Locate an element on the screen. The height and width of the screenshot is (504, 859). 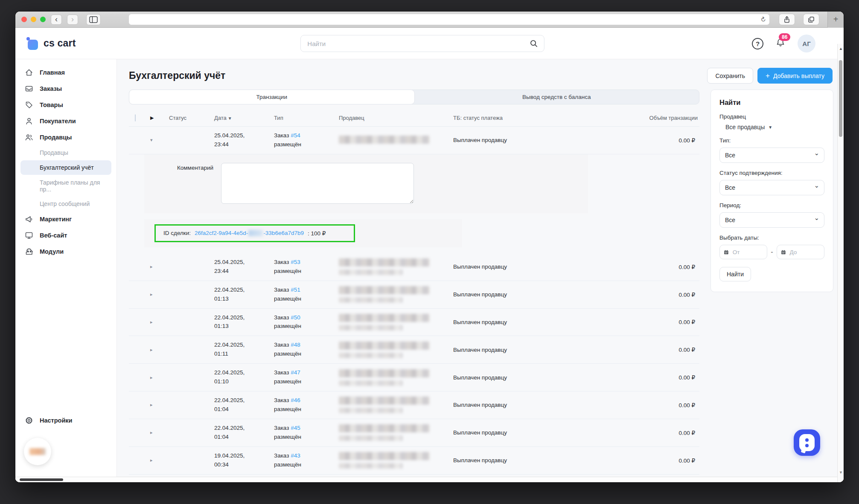
order-link: #51 is located at coordinates (295, 290).